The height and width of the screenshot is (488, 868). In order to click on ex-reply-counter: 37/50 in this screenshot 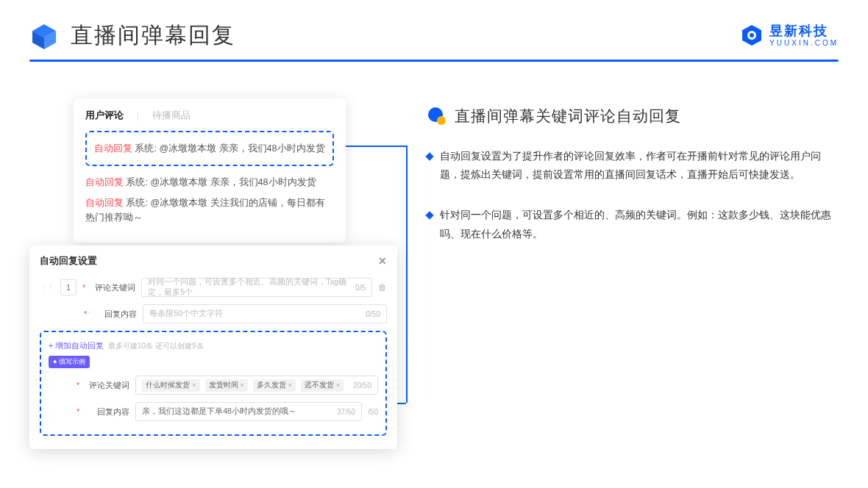, I will do `click(346, 412)`.